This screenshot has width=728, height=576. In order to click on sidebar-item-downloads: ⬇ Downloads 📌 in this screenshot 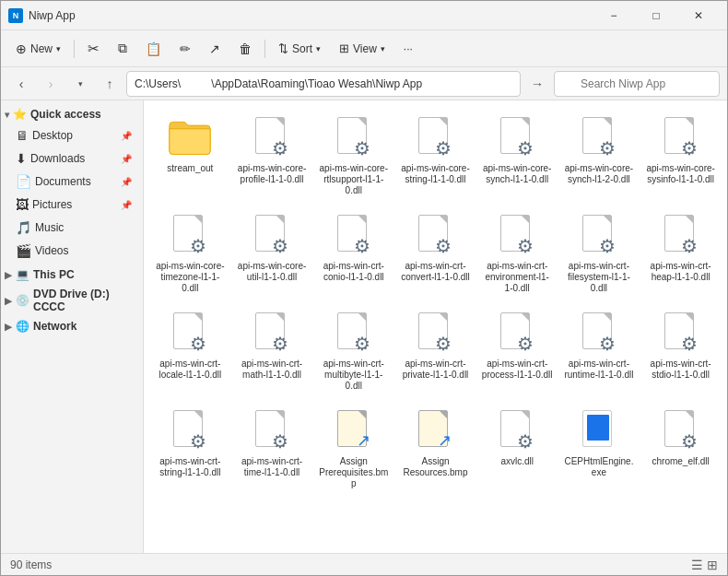, I will do `click(72, 159)`.